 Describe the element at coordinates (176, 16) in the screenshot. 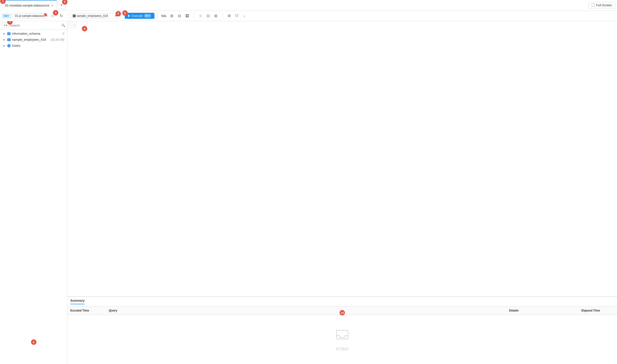

I see `toolbar-icons: SQL ⊞ ⊟ 🖼` at that location.